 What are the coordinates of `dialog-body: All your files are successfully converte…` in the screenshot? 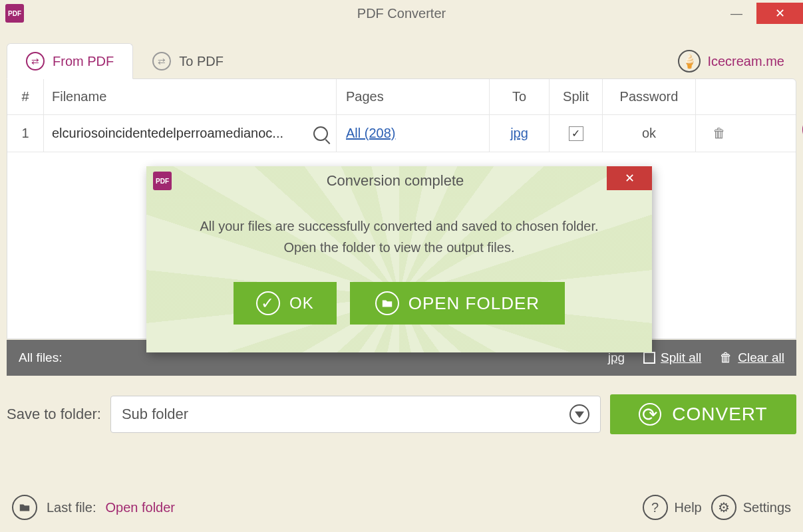 It's located at (399, 227).